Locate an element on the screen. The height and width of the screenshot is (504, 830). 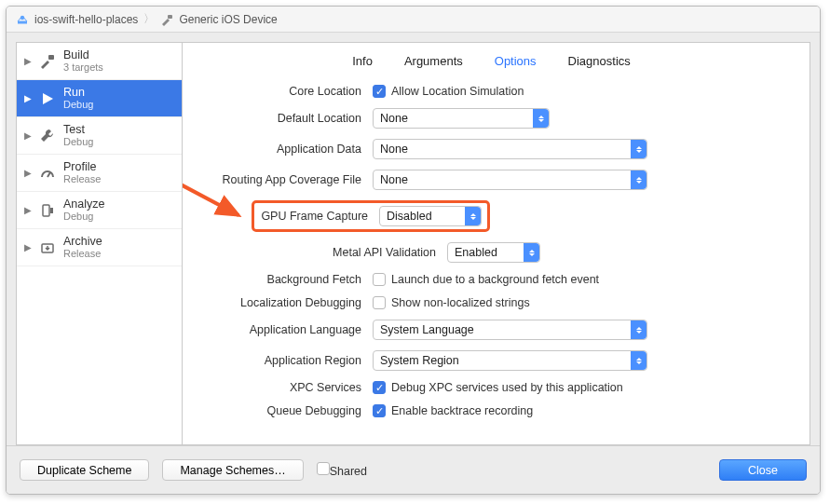
sidebar-item-analyze: ▶ AnalyzeDebug is located at coordinates (99, 211).